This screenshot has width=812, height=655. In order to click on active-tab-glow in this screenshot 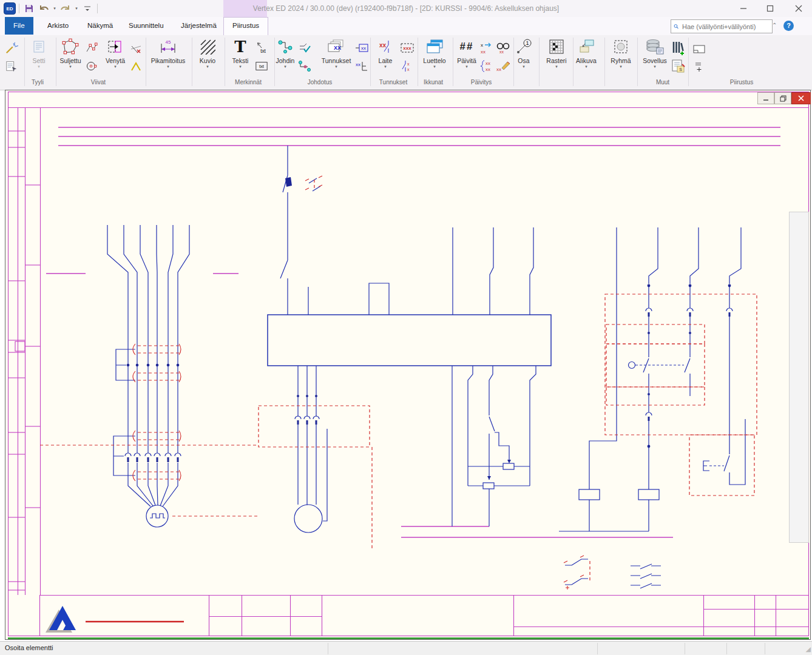, I will do `click(245, 8)`.